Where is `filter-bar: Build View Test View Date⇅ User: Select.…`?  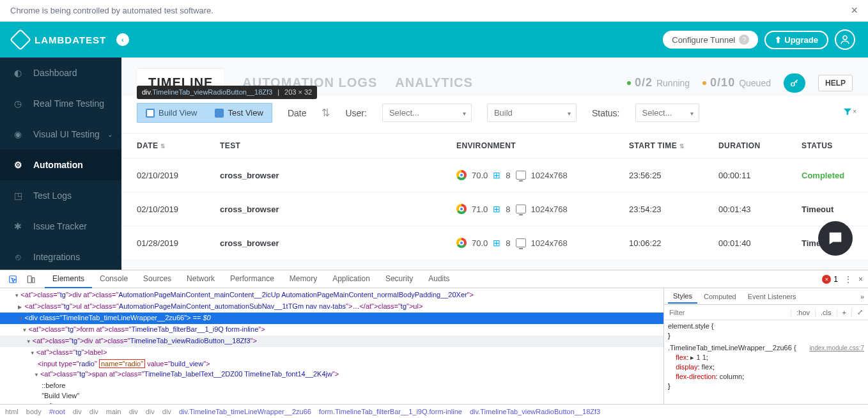 filter-bar: Build View Test View Date⇅ User: Select.… is located at coordinates (495, 115).